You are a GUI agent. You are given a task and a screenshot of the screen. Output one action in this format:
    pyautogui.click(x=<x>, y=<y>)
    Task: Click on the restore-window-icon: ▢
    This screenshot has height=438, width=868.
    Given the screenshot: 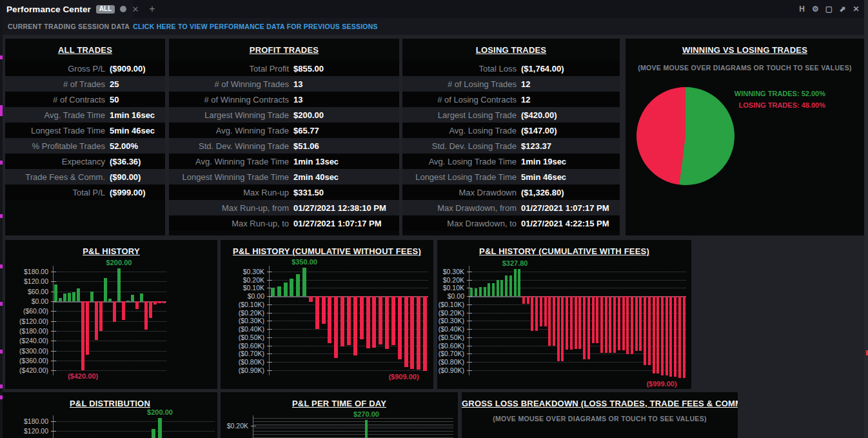 What is the action you would take?
    pyautogui.click(x=829, y=9)
    